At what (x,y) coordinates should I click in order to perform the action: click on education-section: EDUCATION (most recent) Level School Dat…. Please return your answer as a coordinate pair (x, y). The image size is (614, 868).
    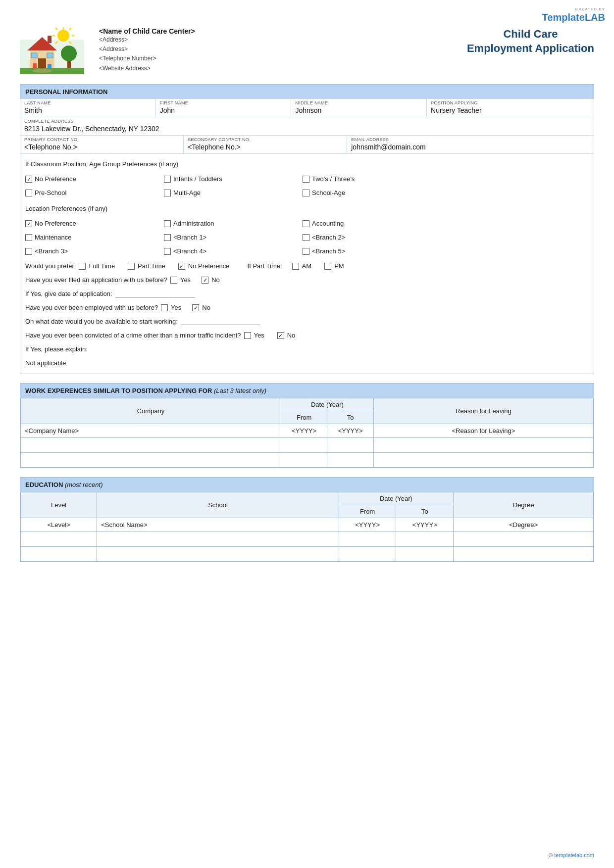
    Looking at the image, I should click on (307, 520).